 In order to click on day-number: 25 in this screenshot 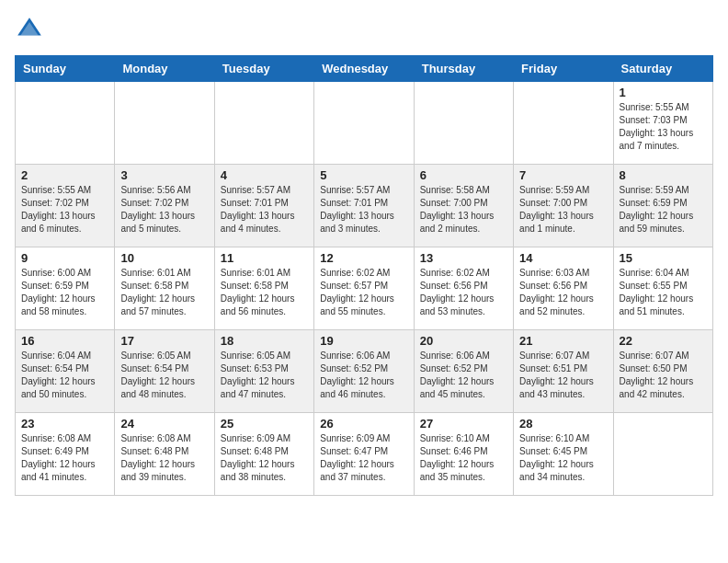, I will do `click(265, 423)`.